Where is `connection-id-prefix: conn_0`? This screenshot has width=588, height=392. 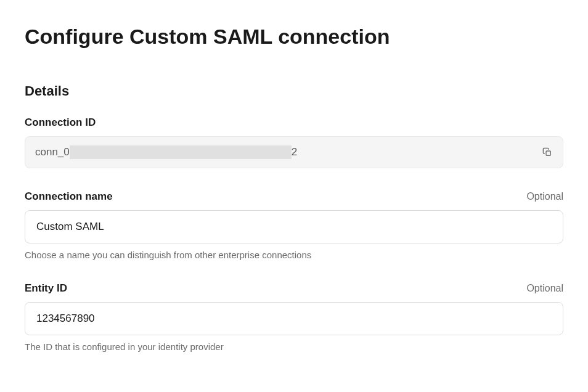 connection-id-prefix: conn_0 is located at coordinates (52, 152).